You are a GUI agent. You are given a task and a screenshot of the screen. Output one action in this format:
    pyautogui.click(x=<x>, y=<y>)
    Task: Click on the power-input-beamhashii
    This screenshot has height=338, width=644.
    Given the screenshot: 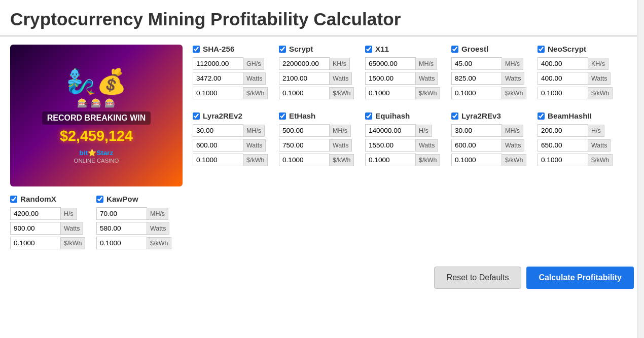 What is the action you would take?
    pyautogui.click(x=563, y=145)
    